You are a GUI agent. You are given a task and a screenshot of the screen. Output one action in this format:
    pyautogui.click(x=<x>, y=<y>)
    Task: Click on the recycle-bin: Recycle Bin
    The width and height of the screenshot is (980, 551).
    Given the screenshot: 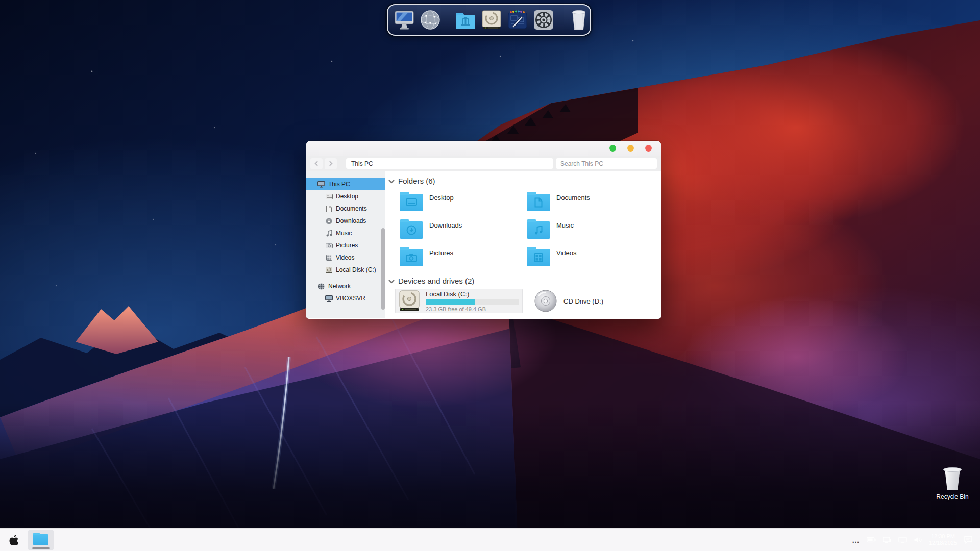 What is the action you would take?
    pyautogui.click(x=952, y=484)
    